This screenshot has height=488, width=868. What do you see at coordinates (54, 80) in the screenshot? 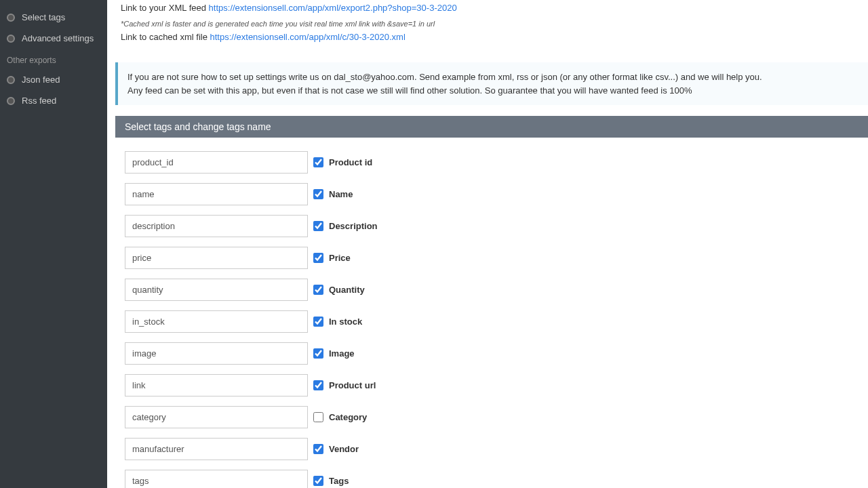
I see `sidebar-item-json-feed: Json feed` at bounding box center [54, 80].